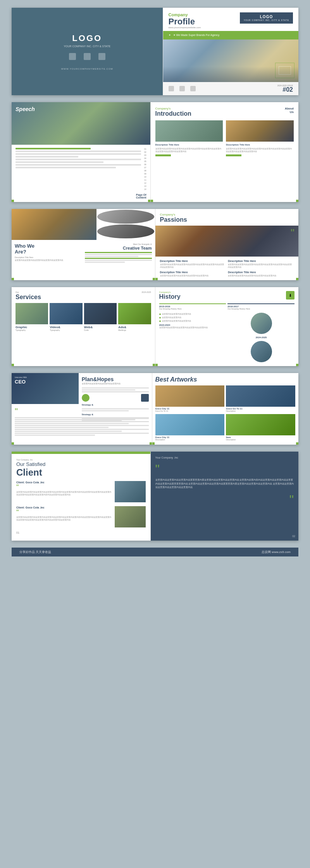 The width and height of the screenshot is (310, 868). I want to click on passion-item-2-title: Description Title Here, so click(261, 261).